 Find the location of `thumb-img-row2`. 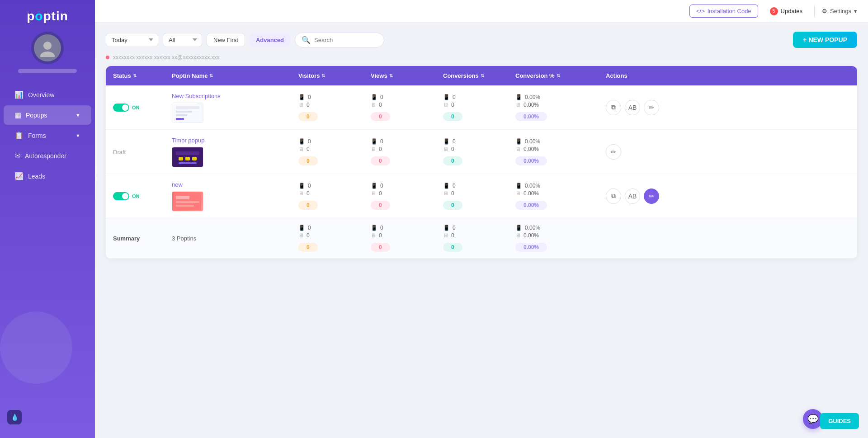

thumb-img-row2 is located at coordinates (188, 157).